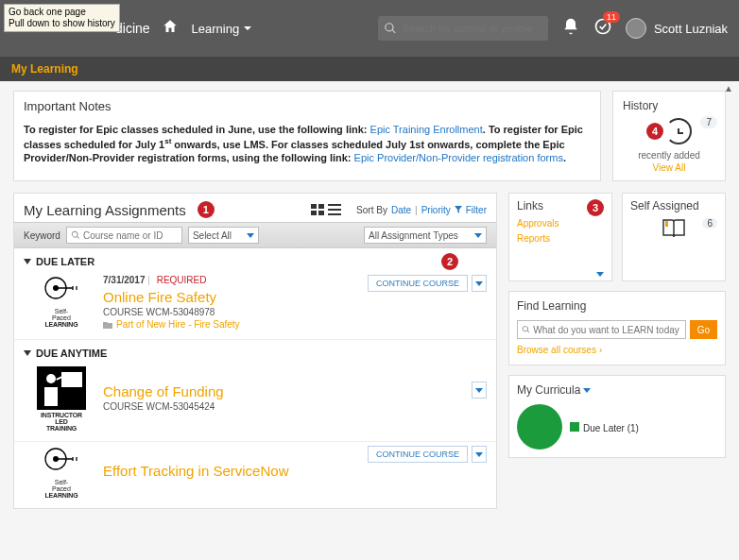 The width and height of the screenshot is (739, 560). Describe the element at coordinates (560, 239) in the screenshot. I see `reports-link: Reports` at that location.